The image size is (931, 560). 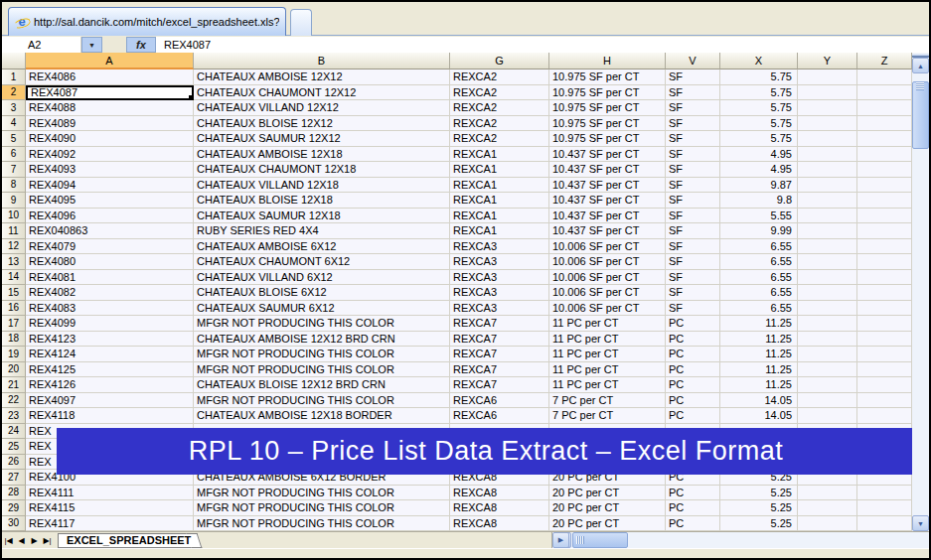 I want to click on sheet-tab-excel-spreadsheet: EXCEL_SPREADSHEET, so click(x=126, y=540).